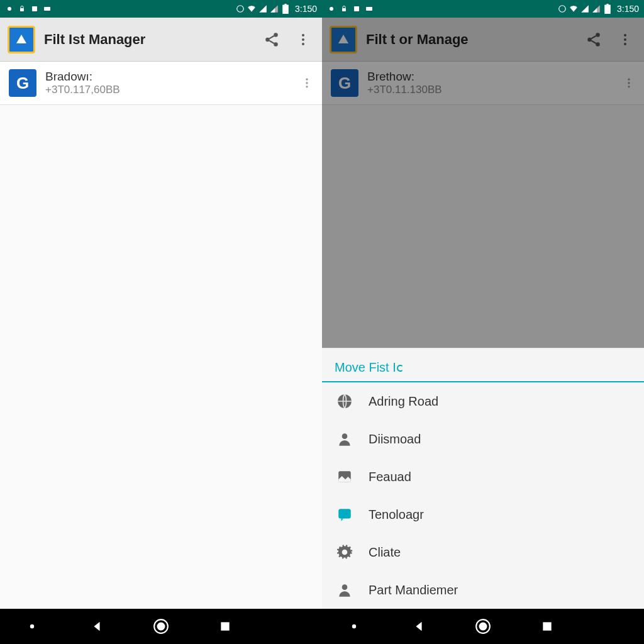 This screenshot has width=644, height=644. What do you see at coordinates (148, 40) in the screenshot?
I see `app-title: Filt Ist Manager` at bounding box center [148, 40].